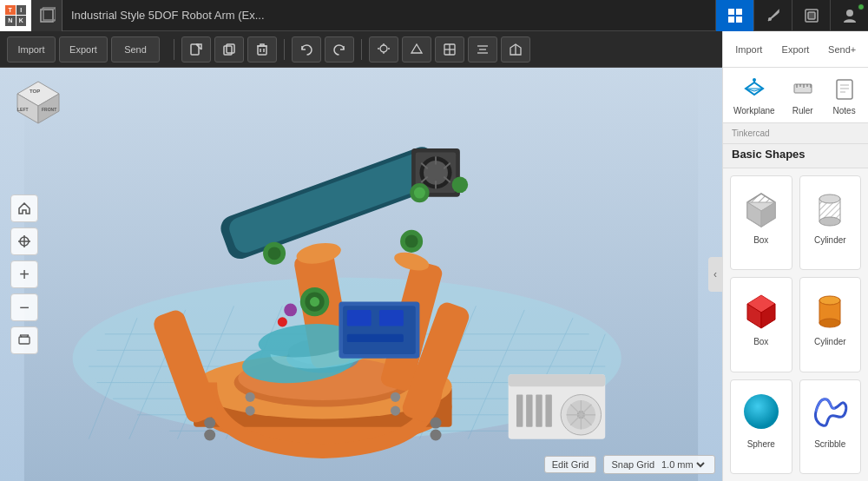  I want to click on orient-left-label: LEFT, so click(23, 109).